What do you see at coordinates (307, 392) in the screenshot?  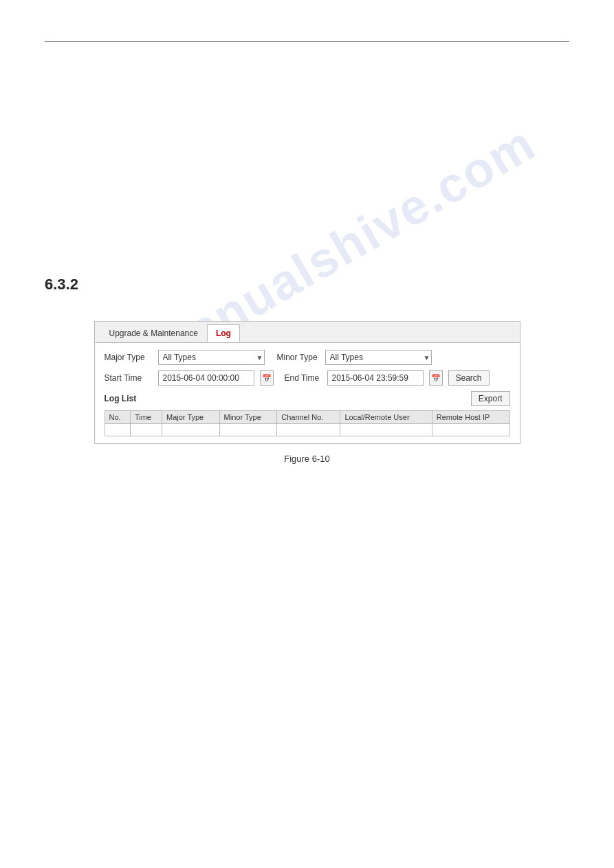 I see `figure-container: Upgrade & Maintenance Log Major Type All…` at bounding box center [307, 392].